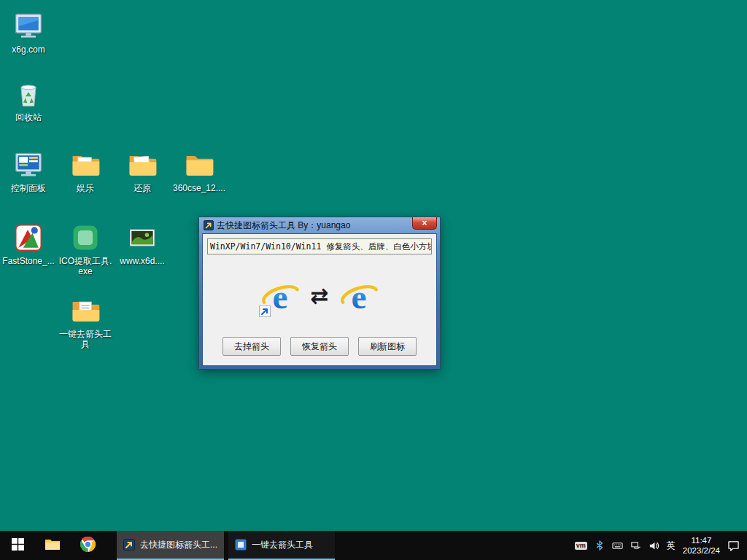 The width and height of the screenshot is (747, 560). What do you see at coordinates (320, 346) in the screenshot?
I see `dialog-buttons-row: 去掉箭头 恢复箭头 刷新图标` at bounding box center [320, 346].